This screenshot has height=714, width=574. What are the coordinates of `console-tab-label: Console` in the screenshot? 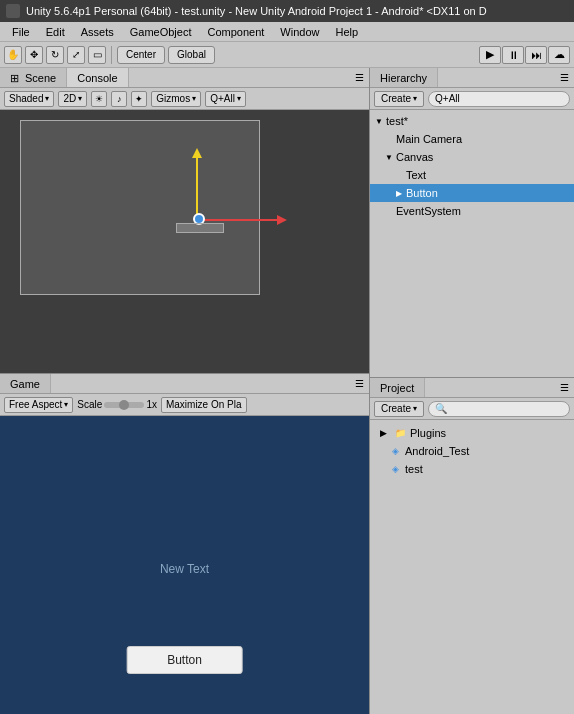 It's located at (97, 78).